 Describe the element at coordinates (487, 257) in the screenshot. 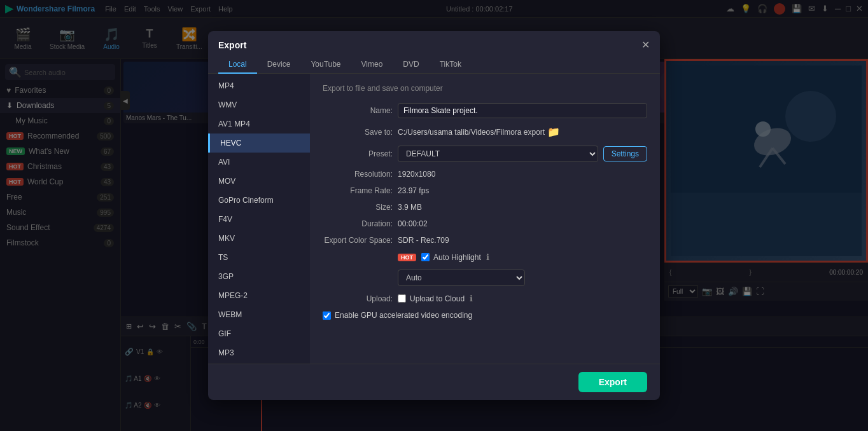

I see `auto-highlight-info-icon: ℹ` at that location.